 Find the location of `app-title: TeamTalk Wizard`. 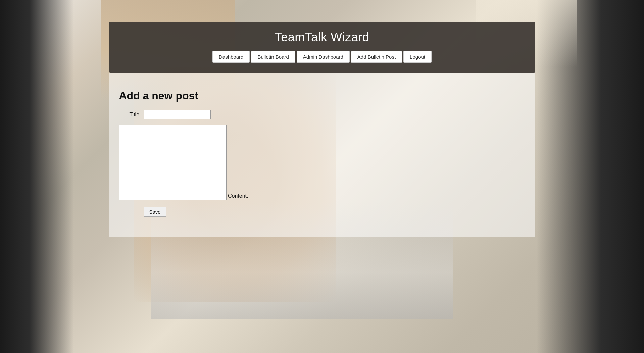

app-title: TeamTalk Wizard is located at coordinates (322, 37).